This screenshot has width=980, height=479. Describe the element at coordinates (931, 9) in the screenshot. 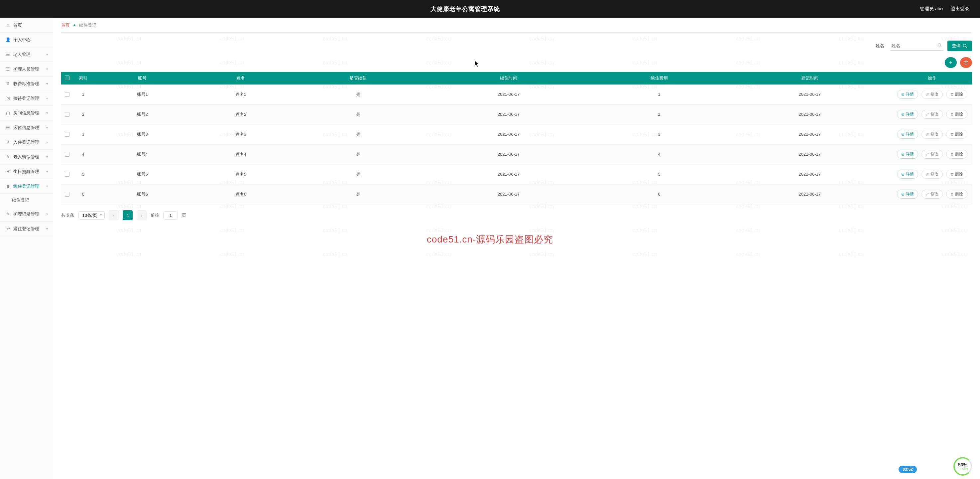

I see `admin-label: 管理员 abo` at that location.